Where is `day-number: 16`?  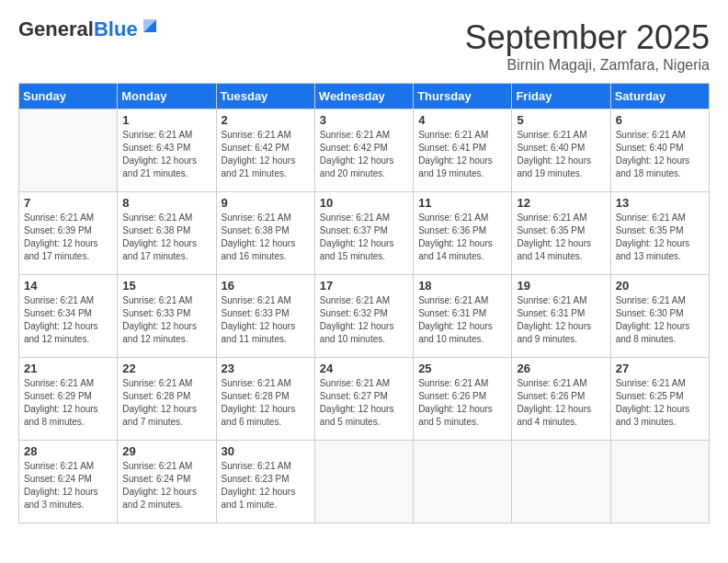 day-number: 16 is located at coordinates (266, 285).